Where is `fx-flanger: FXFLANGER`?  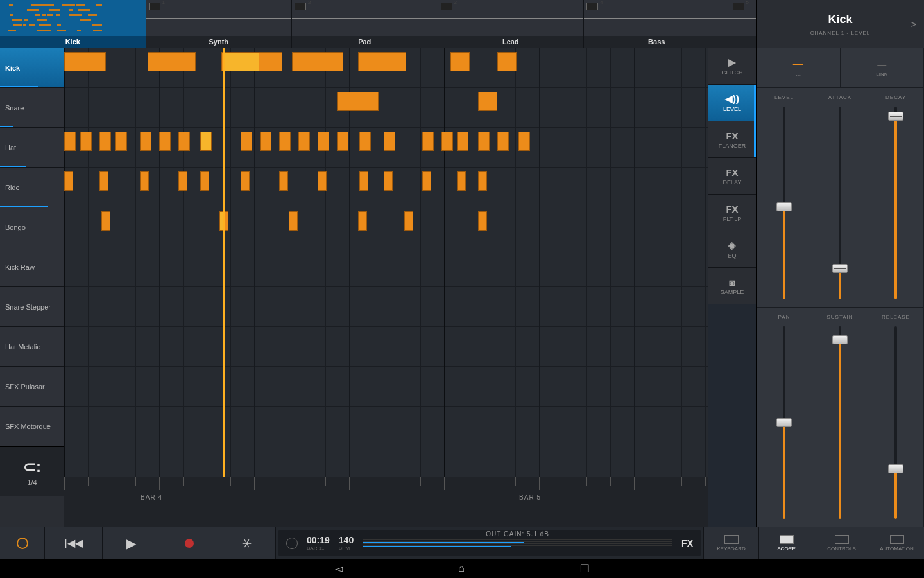 fx-flanger: FXFLANGER is located at coordinates (732, 140).